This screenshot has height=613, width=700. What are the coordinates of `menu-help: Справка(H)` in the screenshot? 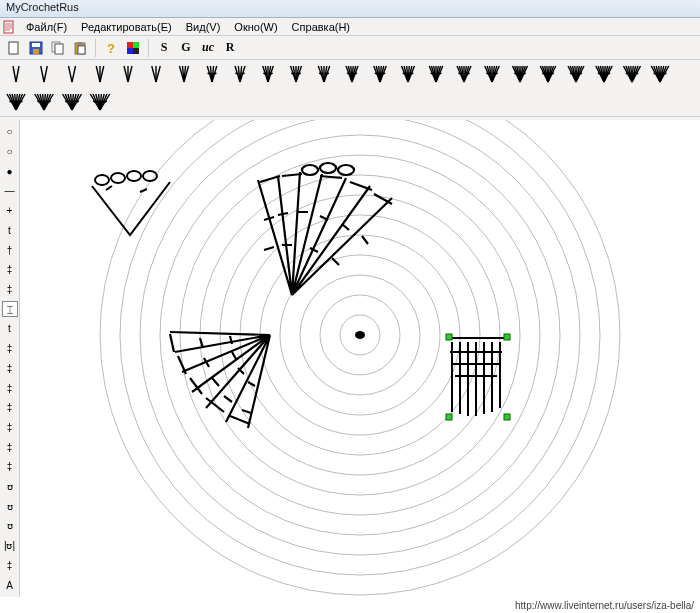 It's located at (321, 27).